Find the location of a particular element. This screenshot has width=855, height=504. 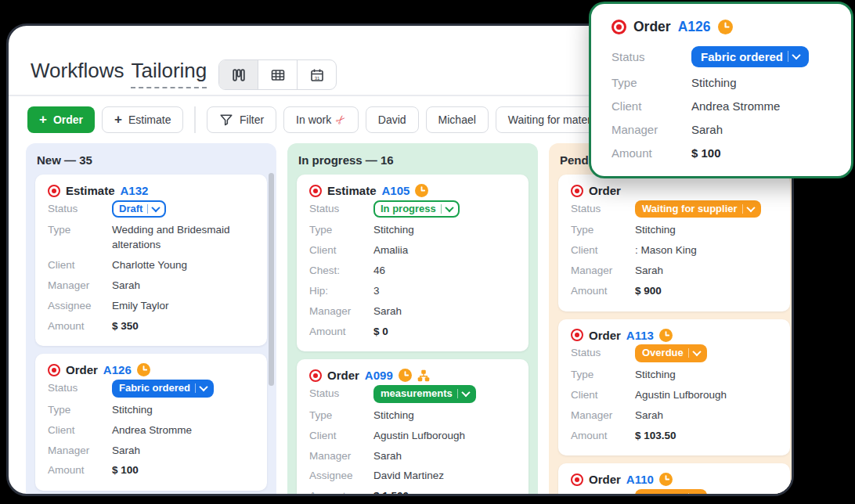

field-value: Amaliia is located at coordinates (391, 250).